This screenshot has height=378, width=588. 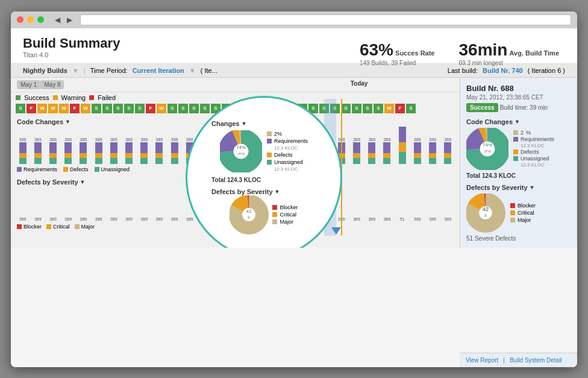 I want to click on iteration-end: ( Iteration 6 ), so click(x=546, y=71).